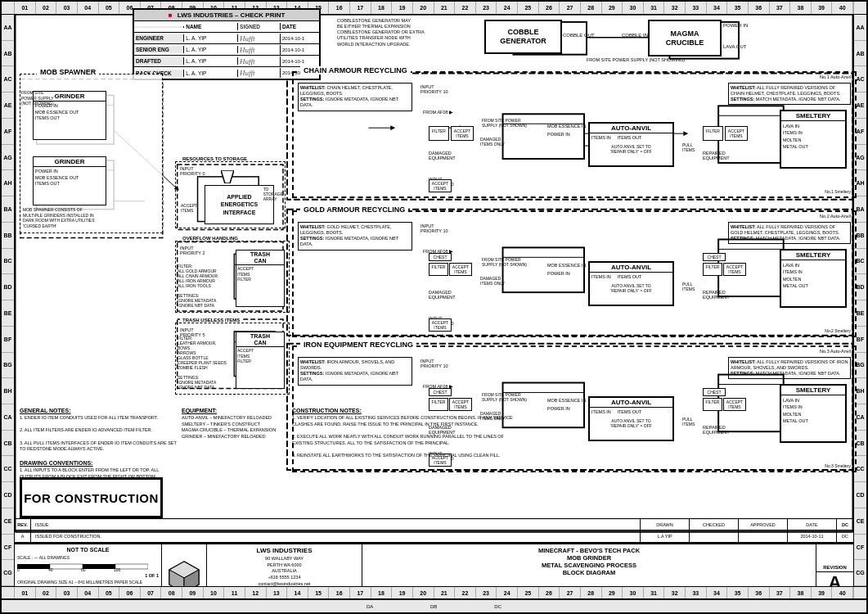 This screenshot has height=614, width=868. Describe the element at coordinates (260, 258) in the screenshot. I see `trash-can-1-title: TRASHCAN` at that location.